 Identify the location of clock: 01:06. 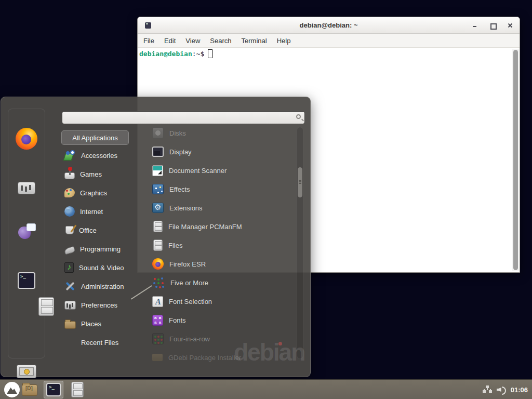
(520, 390).